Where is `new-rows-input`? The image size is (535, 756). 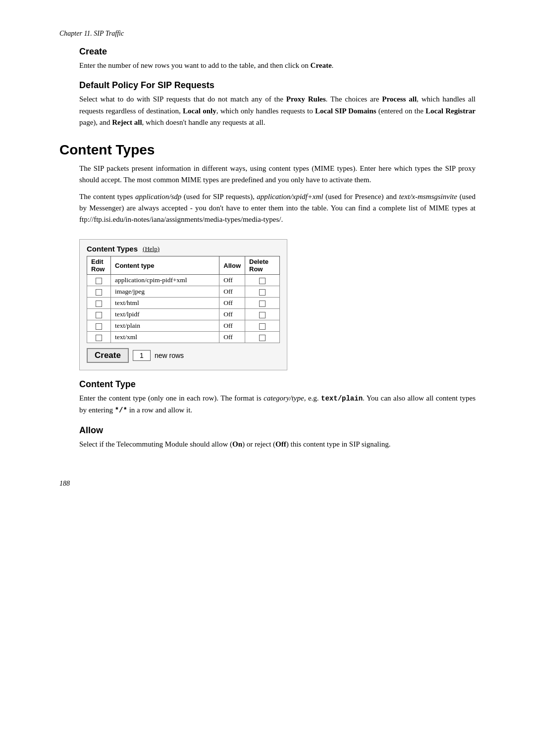
new-rows-input is located at coordinates (142, 355).